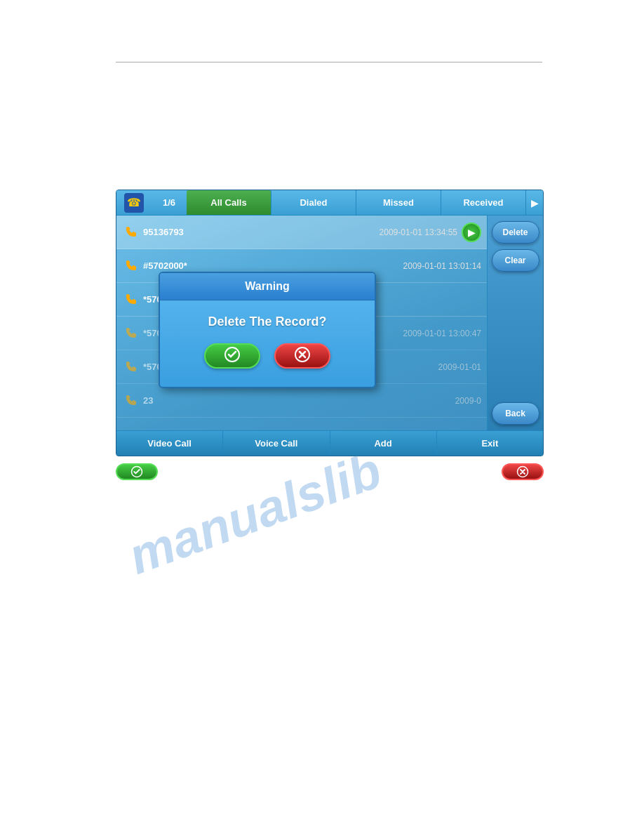 This screenshot has width=644, height=834. I want to click on clear-button: Clear, so click(516, 260).